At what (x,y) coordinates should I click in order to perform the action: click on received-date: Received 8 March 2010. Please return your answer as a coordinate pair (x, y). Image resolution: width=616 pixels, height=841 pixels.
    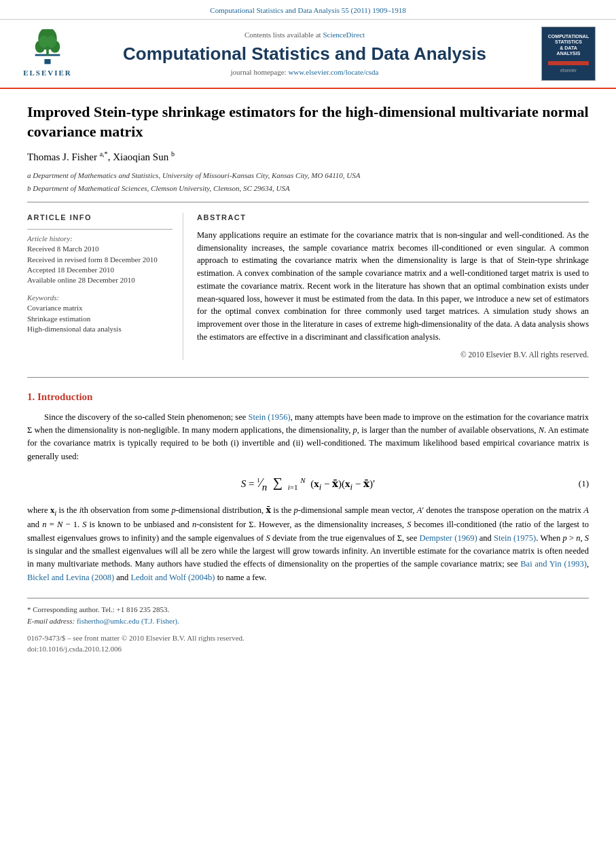
    Looking at the image, I should click on (100, 249).